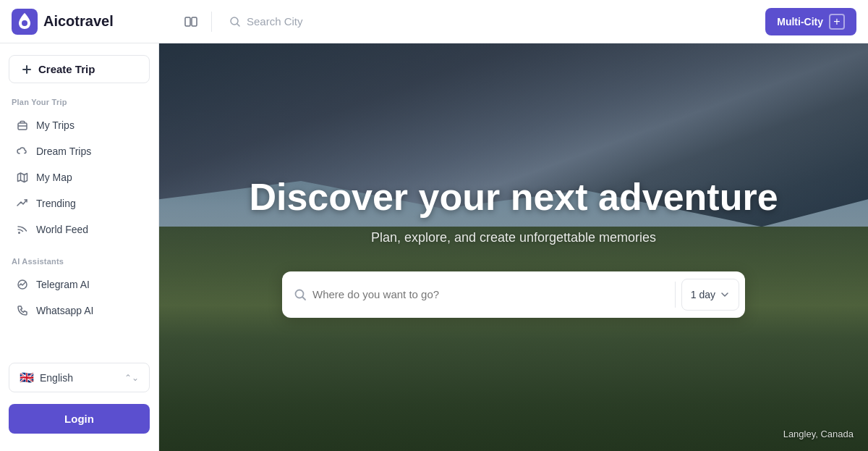  Describe the element at coordinates (54, 177) in the screenshot. I see `sidebar-item-my-map-label: My Map` at that location.